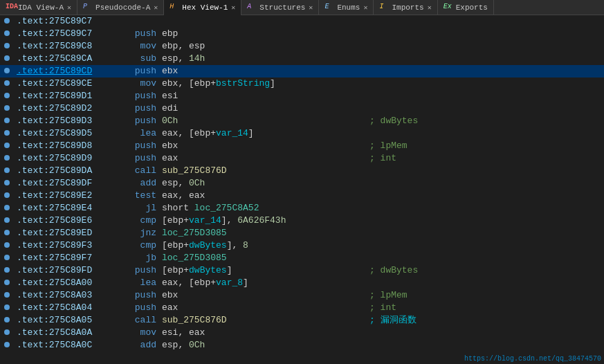 Image resolution: width=604 pixels, height=364 pixels. What do you see at coordinates (302, 308) in the screenshot?
I see `table-row: .text:275C8A04pusheax; int` at bounding box center [302, 308].